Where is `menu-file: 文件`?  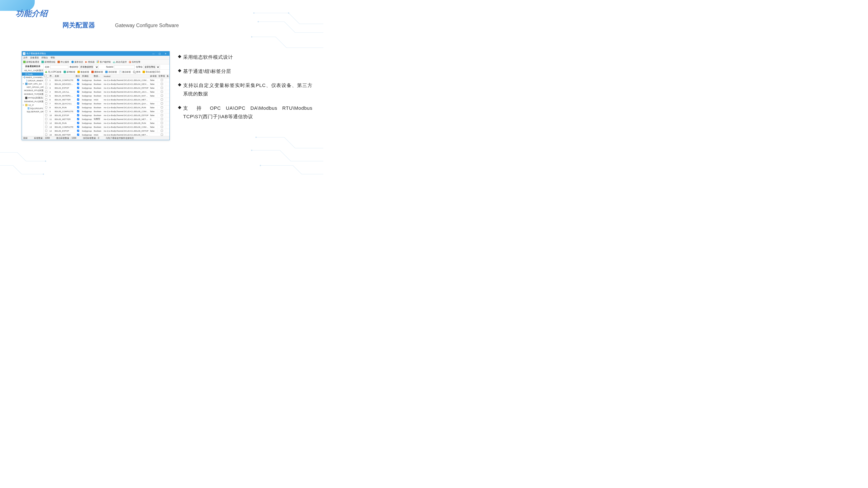 menu-file: 文件 is located at coordinates (26, 58).